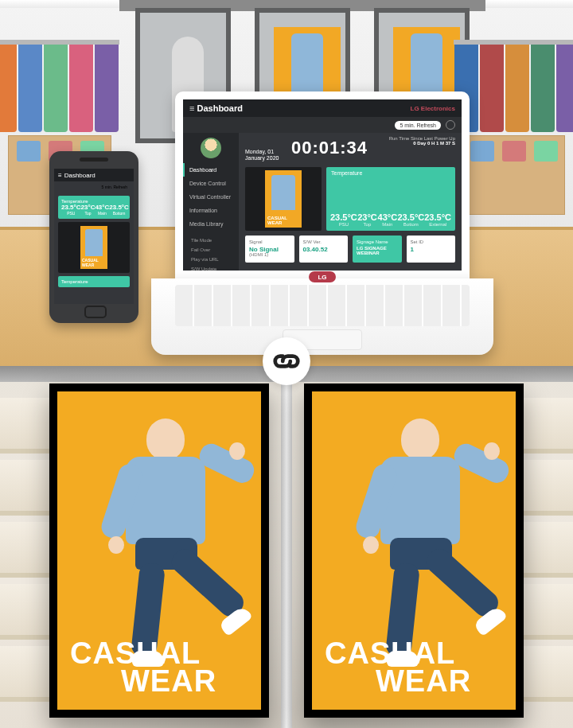 The image size is (573, 728). I want to click on dashboard-subbar: 5 min. Refresh, so click(322, 125).